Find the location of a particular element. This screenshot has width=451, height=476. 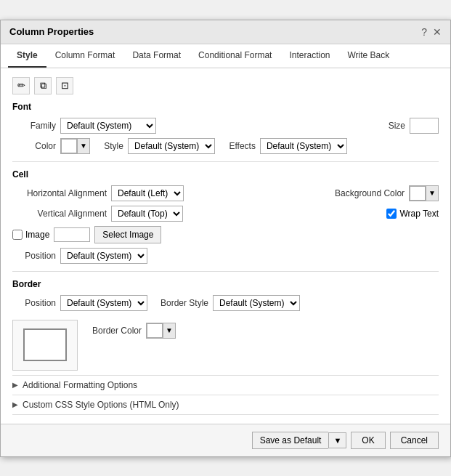

font-effects-label: Effects is located at coordinates (237, 146).